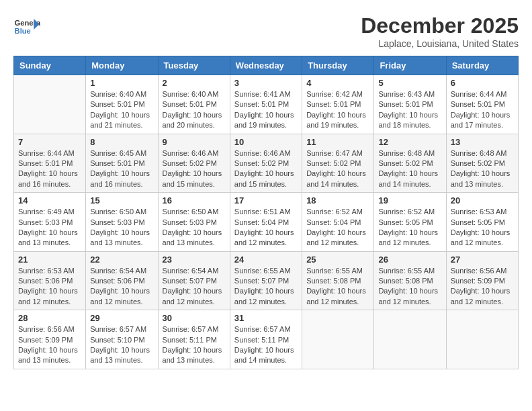  What do you see at coordinates (410, 83) in the screenshot?
I see `day-number: 5` at bounding box center [410, 83].